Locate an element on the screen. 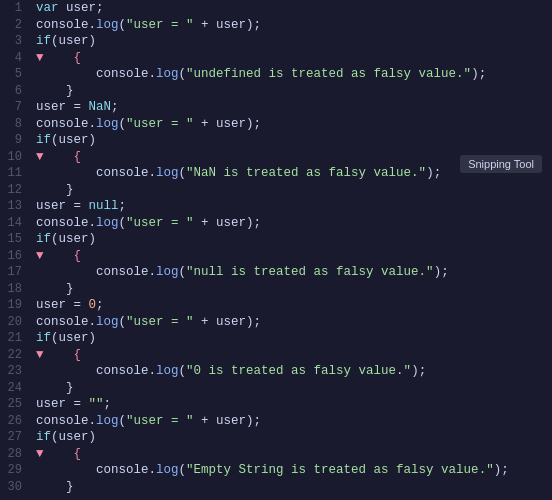 Image resolution: width=552 pixels, height=500 pixels. table-row: 12 } is located at coordinates (276, 190).